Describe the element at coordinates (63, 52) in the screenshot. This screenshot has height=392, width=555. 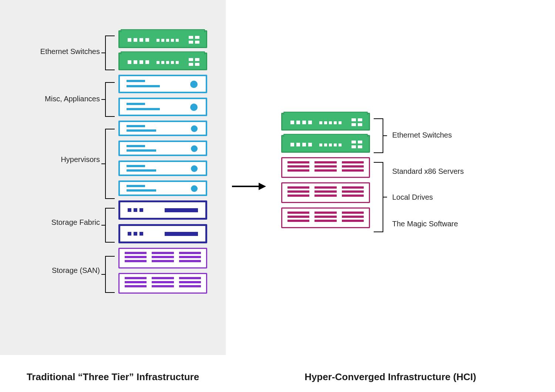
I see `label-ethernet-switches: Ethernet Switches` at that location.